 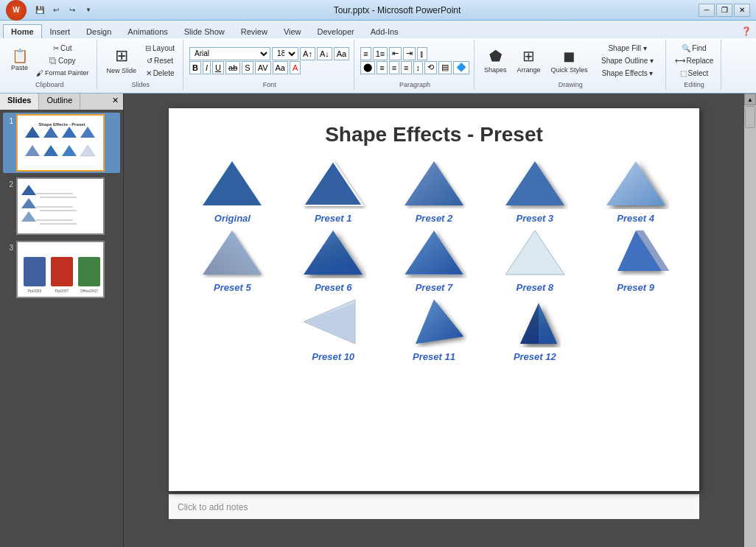 I want to click on tab-design: Design, so click(x=99, y=31).